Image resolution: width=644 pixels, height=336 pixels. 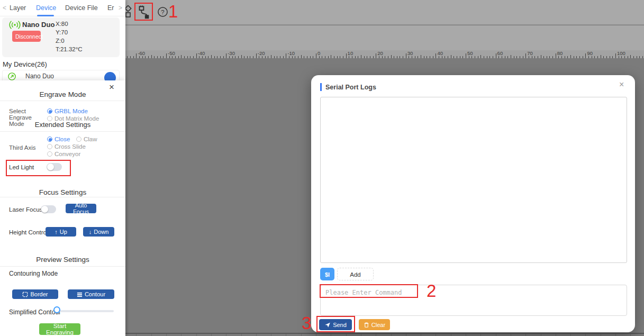 What do you see at coordinates (385, 54) in the screenshot?
I see `horizontal-ruler: -60-50-40-30-20-100102030405060708090100` at bounding box center [385, 54].